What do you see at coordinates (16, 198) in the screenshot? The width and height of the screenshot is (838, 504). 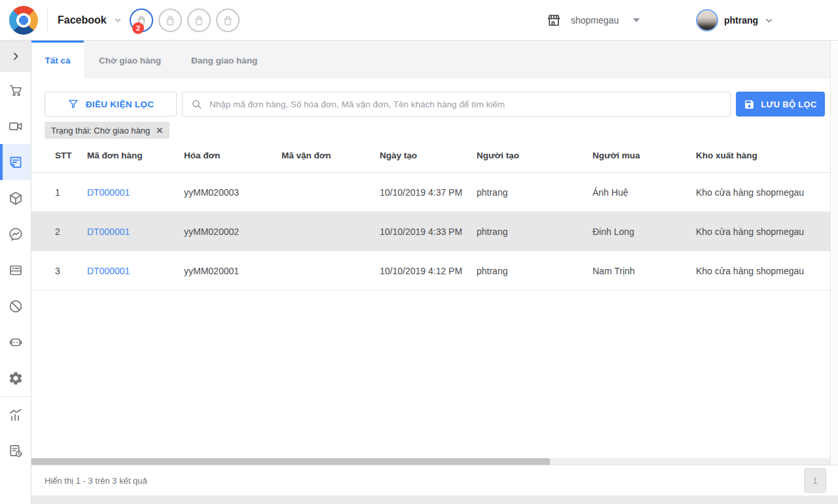 I see `package-icon` at bounding box center [16, 198].